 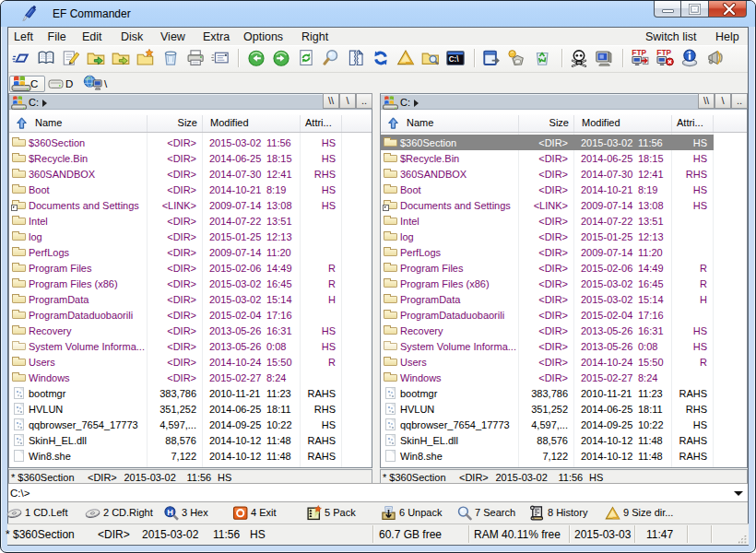 I want to click on svg-text: H, so click(x=170, y=512).